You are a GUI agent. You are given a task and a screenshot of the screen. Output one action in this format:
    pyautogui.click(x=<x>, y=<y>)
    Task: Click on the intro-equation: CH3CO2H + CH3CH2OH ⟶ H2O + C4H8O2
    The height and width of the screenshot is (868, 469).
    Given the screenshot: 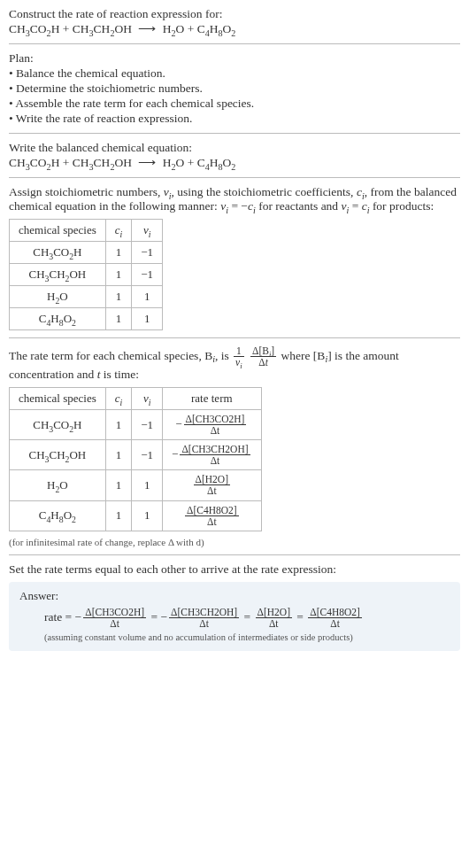 What is the action you would take?
    pyautogui.click(x=234, y=28)
    